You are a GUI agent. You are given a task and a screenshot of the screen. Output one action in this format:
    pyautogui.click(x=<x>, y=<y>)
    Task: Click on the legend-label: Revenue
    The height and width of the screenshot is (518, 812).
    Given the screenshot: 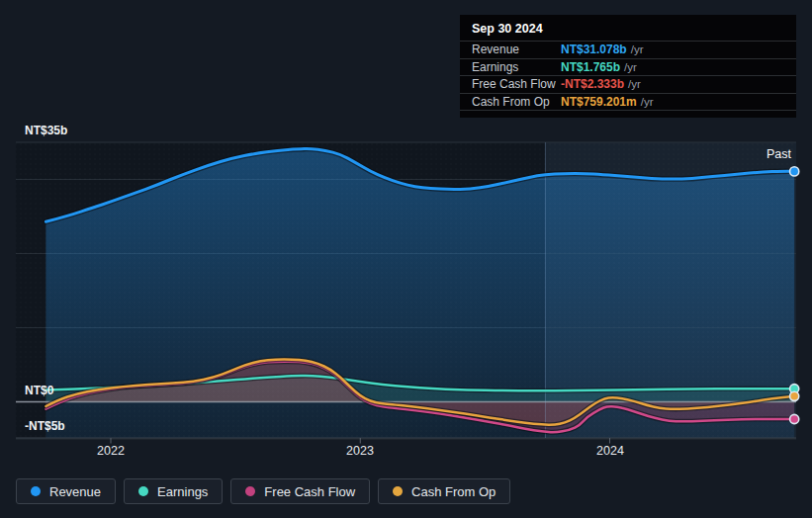 What is the action you would take?
    pyautogui.click(x=75, y=492)
    